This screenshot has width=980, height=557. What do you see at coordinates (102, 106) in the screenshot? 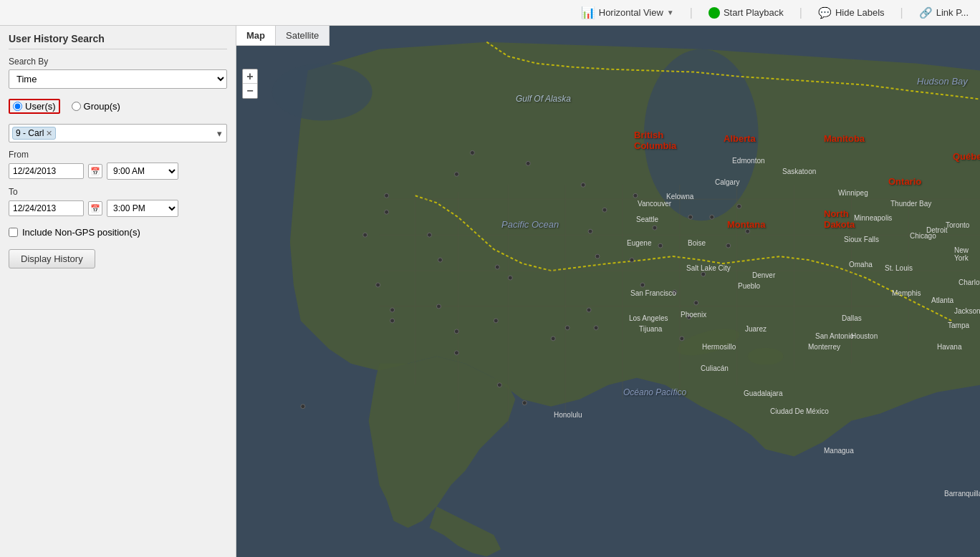
I see `radio-groups-label: Group(s)` at bounding box center [102, 106].